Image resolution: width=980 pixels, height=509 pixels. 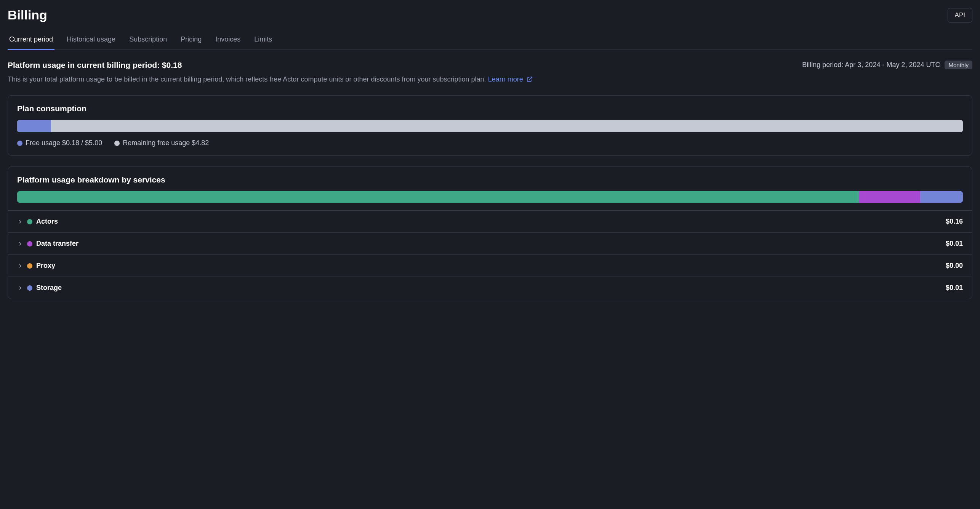 I want to click on legend-dot-used, so click(x=20, y=143).